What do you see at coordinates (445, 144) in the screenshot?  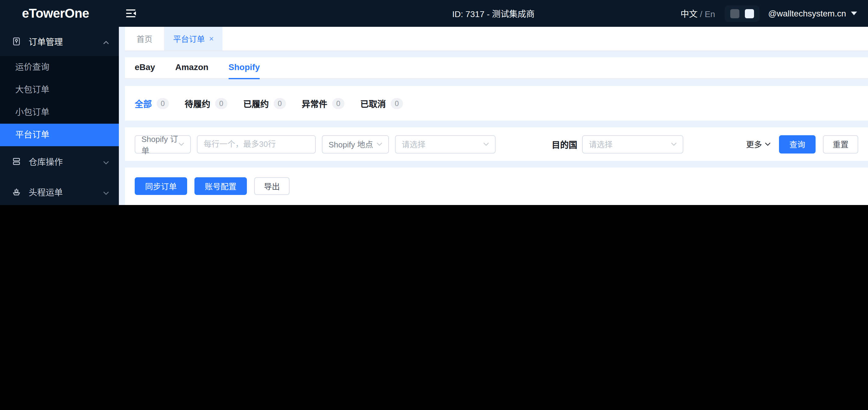 I see `generic-select: 请选择` at bounding box center [445, 144].